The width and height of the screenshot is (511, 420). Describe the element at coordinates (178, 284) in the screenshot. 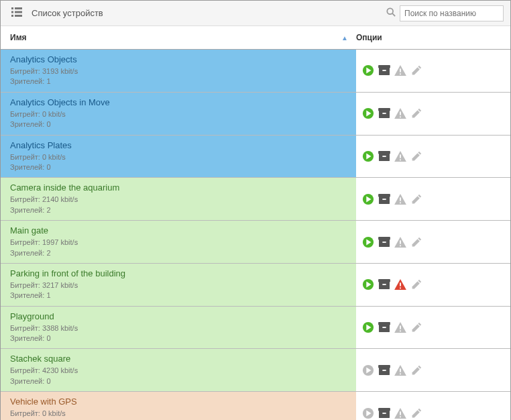

I see `cell-name: Parking in front of the buildingБитрейт:…` at that location.